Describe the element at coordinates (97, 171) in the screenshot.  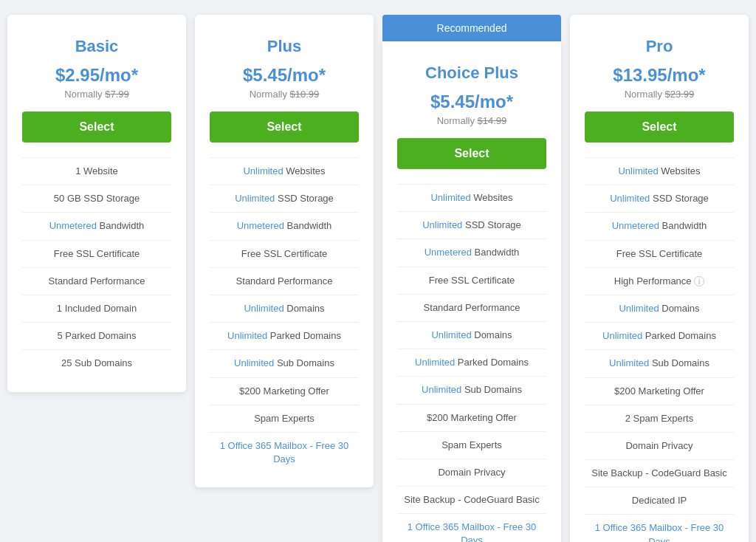
I see `feature-item: 1 Website` at that location.